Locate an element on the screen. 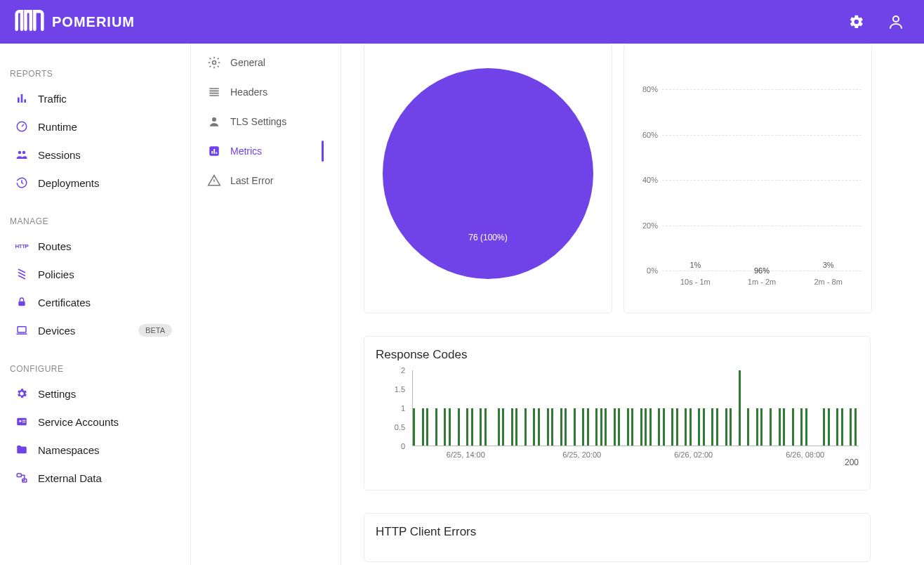 The width and height of the screenshot is (924, 565). sidebar-item-label: Sessions is located at coordinates (107, 155).